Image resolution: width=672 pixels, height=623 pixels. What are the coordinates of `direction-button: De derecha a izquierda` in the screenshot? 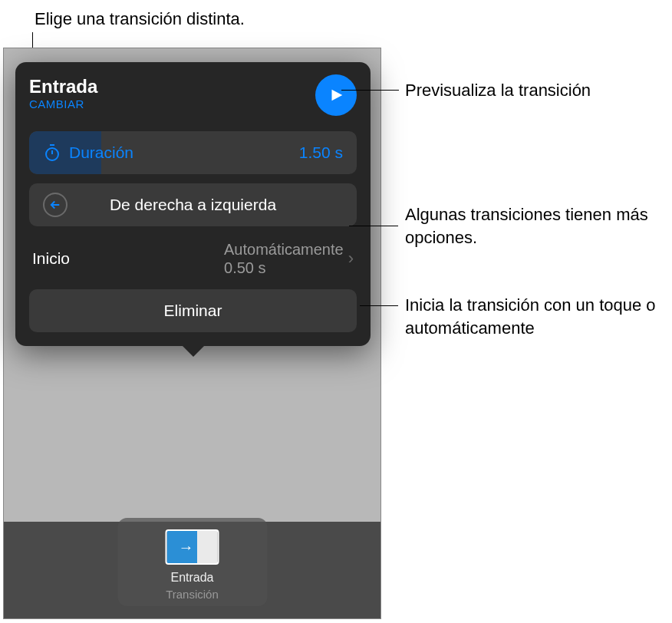 It's located at (193, 205).